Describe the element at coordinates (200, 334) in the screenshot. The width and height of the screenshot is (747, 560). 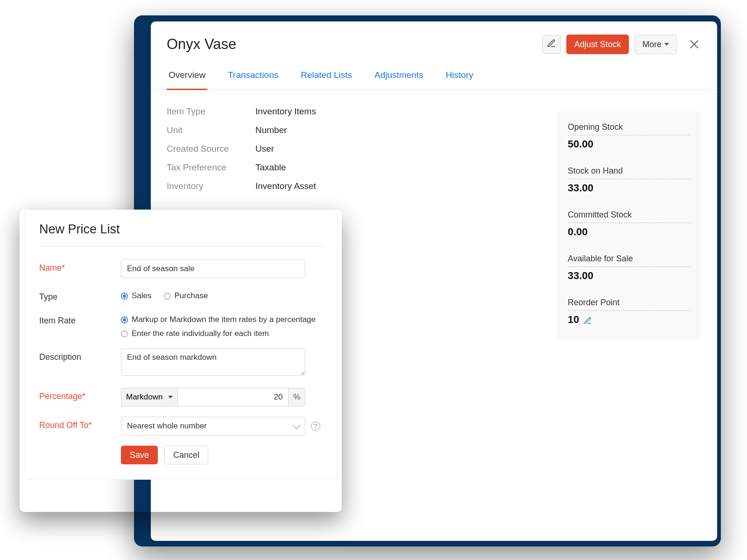
I see `radio-label: Enter the rate individually for each ite…` at that location.